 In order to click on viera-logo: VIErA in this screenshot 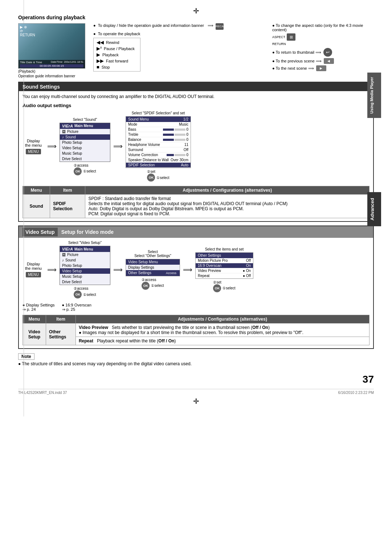, I will do `click(68, 126)`.